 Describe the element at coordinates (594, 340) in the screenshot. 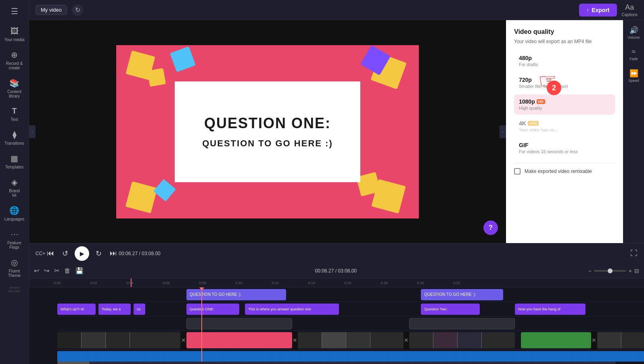

I see `cut-marker-4: ✕` at that location.